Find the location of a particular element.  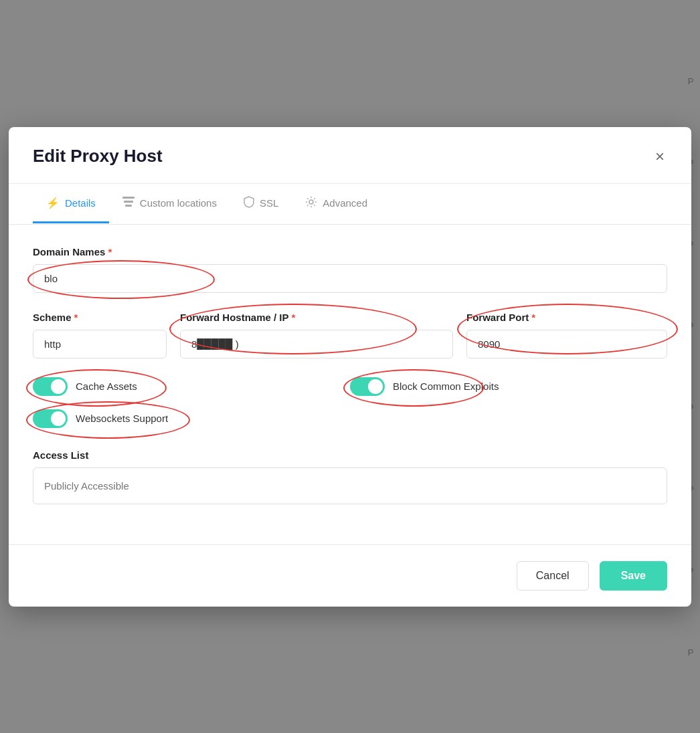

tab-ssl-label: SSL is located at coordinates (269, 203).